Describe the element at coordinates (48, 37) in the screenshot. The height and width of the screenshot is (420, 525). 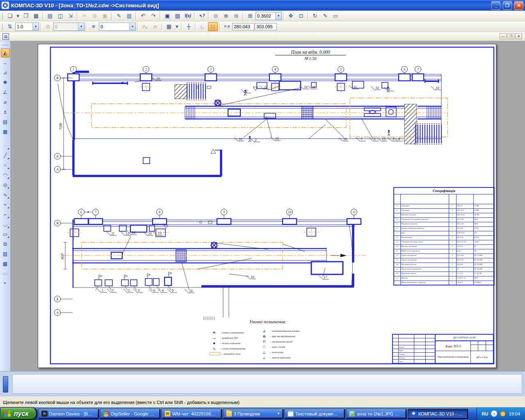
I see `menu-tools` at that location.